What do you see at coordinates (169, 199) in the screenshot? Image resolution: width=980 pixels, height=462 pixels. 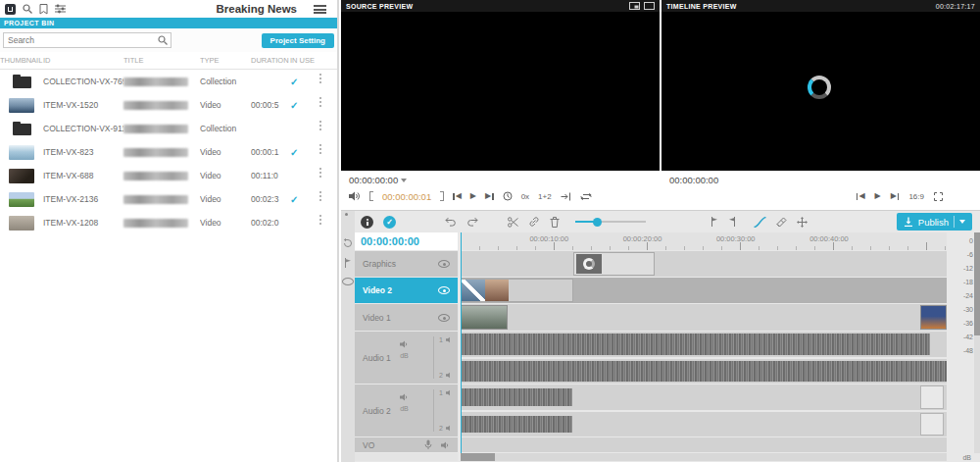 I see `table-row: ITEM-VX-2136 Video 00:02:3 ✓` at bounding box center [169, 199].